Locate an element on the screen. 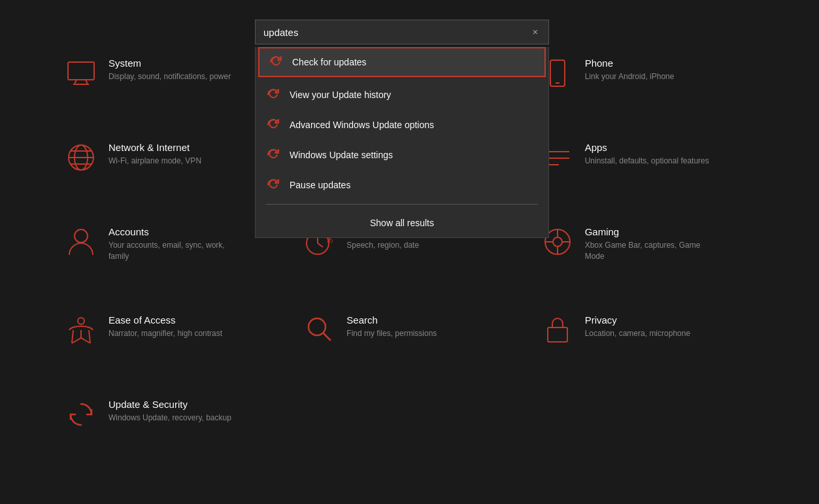 This screenshot has height=504, width=819. dropdown-item-label-3: Advanced Windows Update options is located at coordinates (362, 125).